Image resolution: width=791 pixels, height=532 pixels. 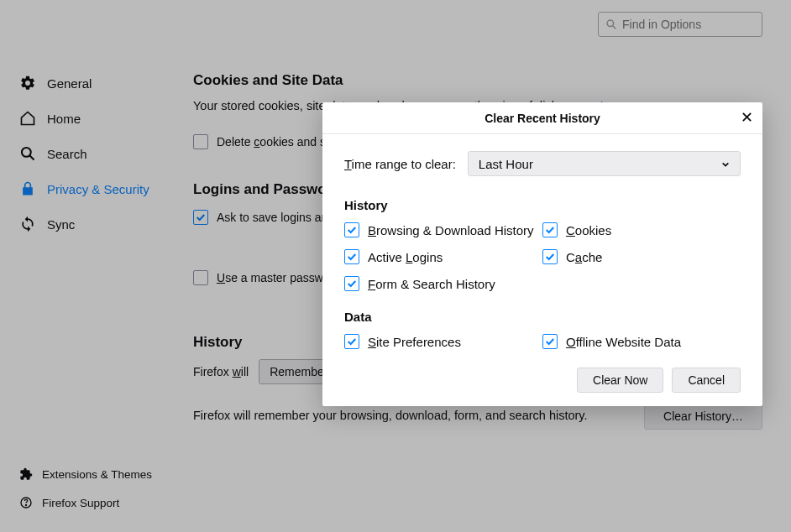 I want to click on dialog-title-text: Clear Recent History, so click(x=542, y=118).